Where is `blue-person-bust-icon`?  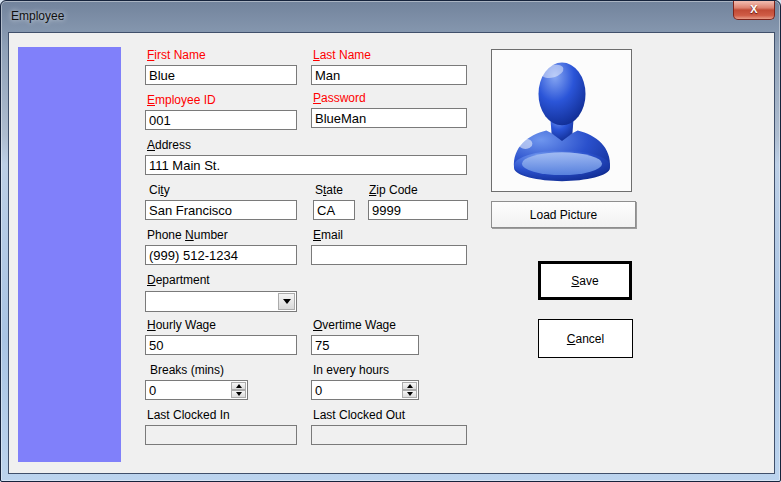
blue-person-bust-icon is located at coordinates (562, 121).